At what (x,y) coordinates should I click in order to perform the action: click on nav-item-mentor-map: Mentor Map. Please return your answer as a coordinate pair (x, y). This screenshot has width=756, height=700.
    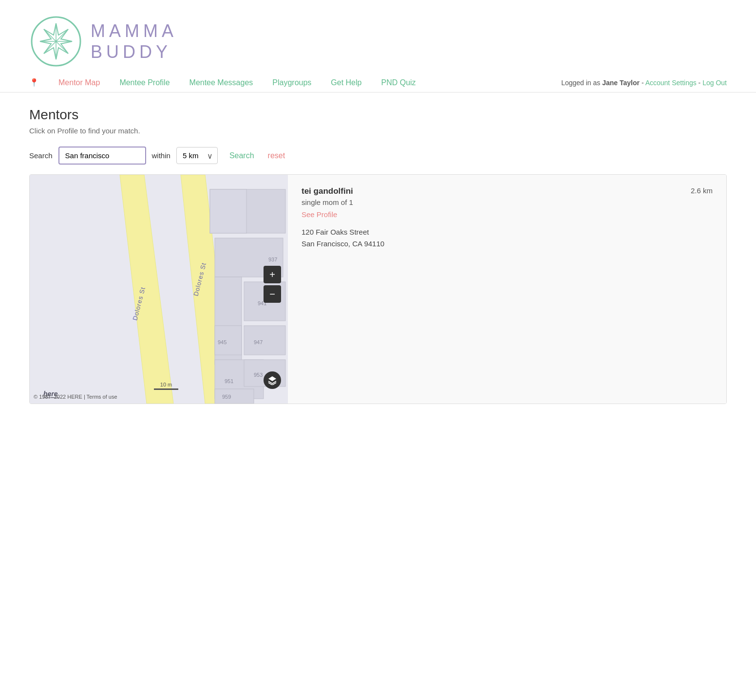
    Looking at the image, I should click on (79, 83).